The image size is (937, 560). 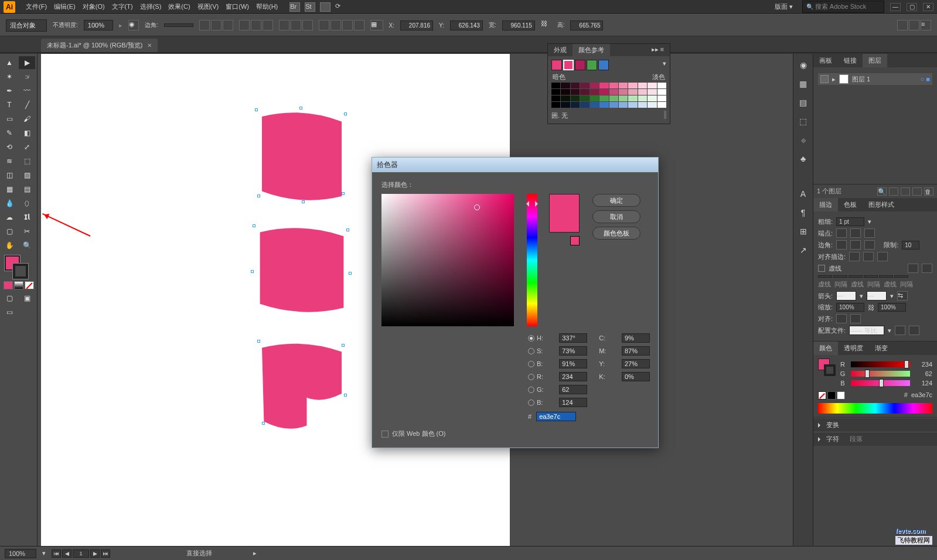 I want to click on corner-input, so click(x=179, y=25).